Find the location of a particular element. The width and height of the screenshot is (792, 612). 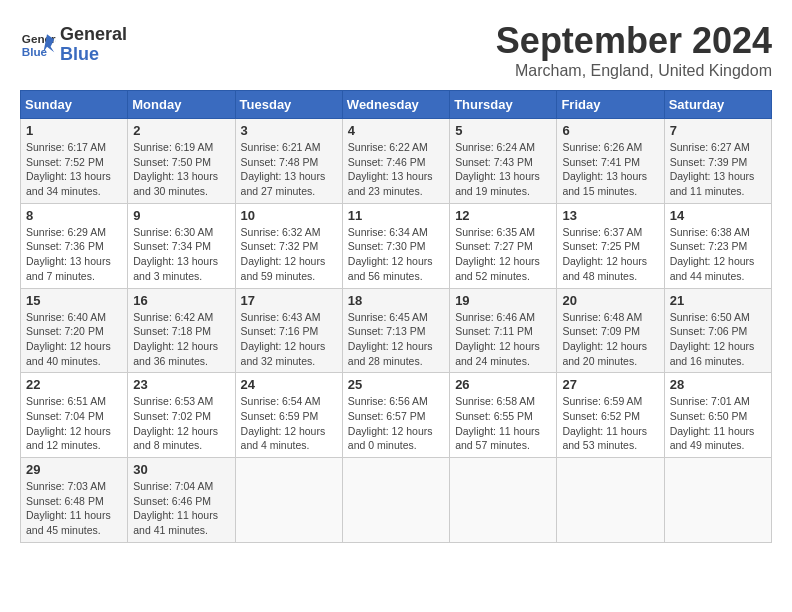

logo-icon: General Blue is located at coordinates (38, 45).